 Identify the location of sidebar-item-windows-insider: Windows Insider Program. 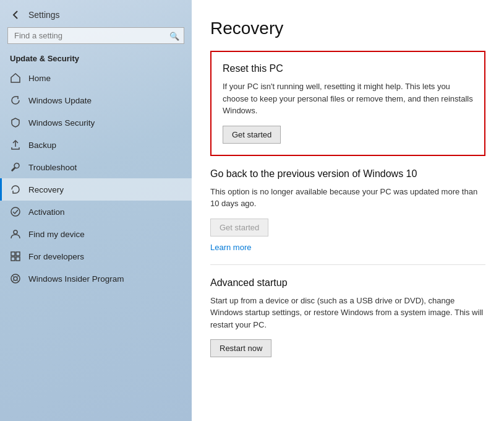
(96, 279).